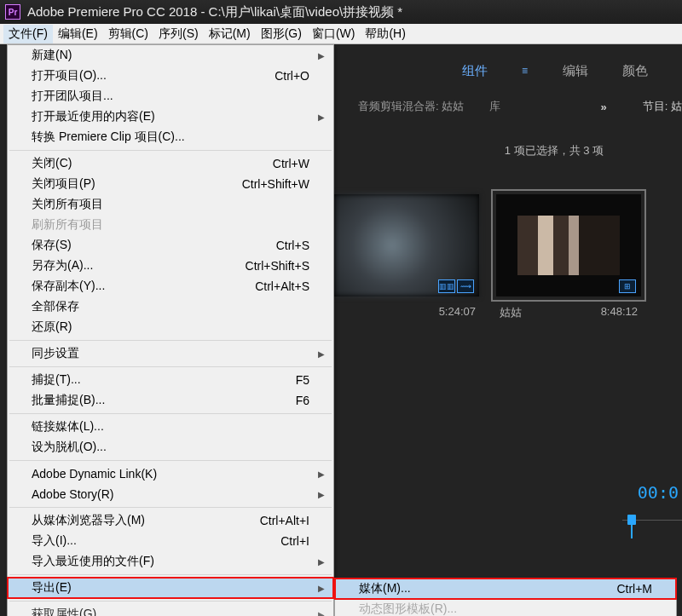 This screenshot has width=682, height=616. What do you see at coordinates (506, 607) in the screenshot?
I see `export-submenu-item: 动态图形模板(R)...` at bounding box center [506, 607].